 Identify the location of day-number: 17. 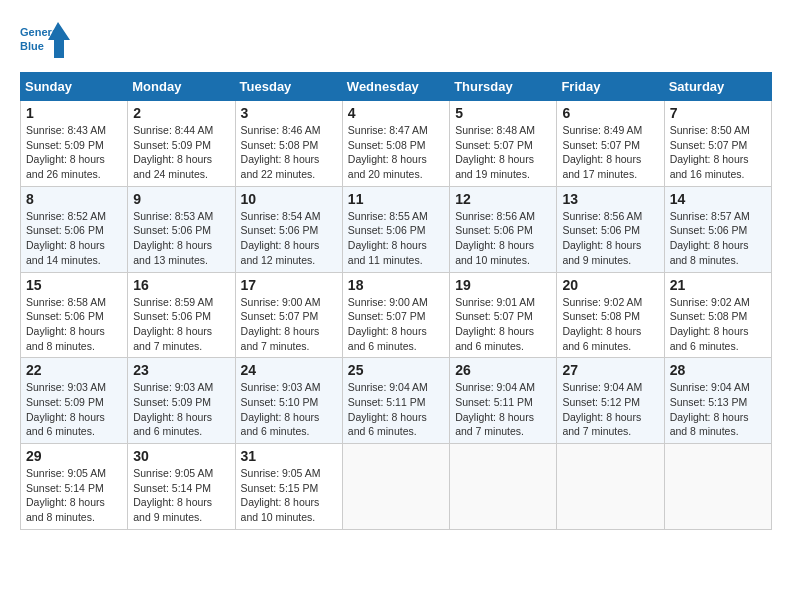
(289, 285).